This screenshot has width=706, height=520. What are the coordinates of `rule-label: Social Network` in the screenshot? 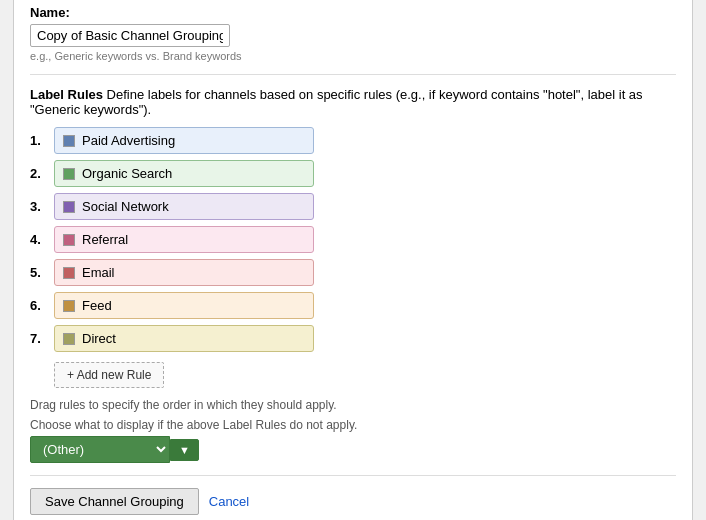 It's located at (126, 206).